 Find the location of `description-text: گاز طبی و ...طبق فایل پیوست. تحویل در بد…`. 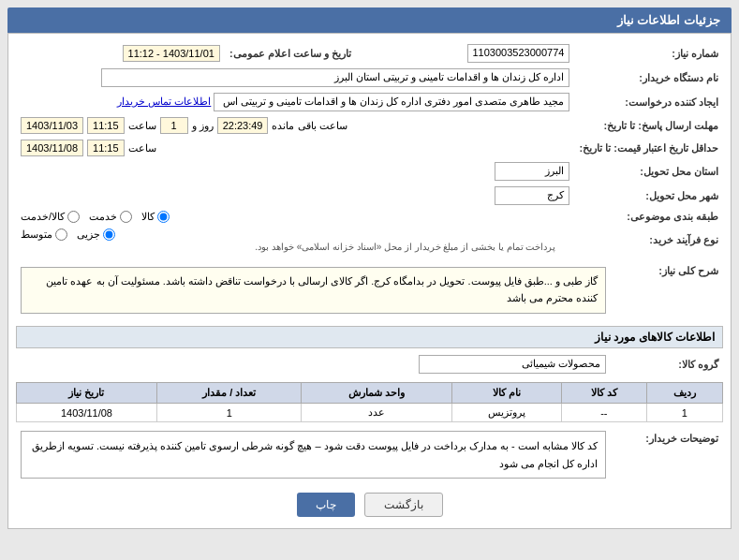

description-text: گاز طبی و ...طبق فایل پیوست. تحویل در بد… is located at coordinates (313, 290).